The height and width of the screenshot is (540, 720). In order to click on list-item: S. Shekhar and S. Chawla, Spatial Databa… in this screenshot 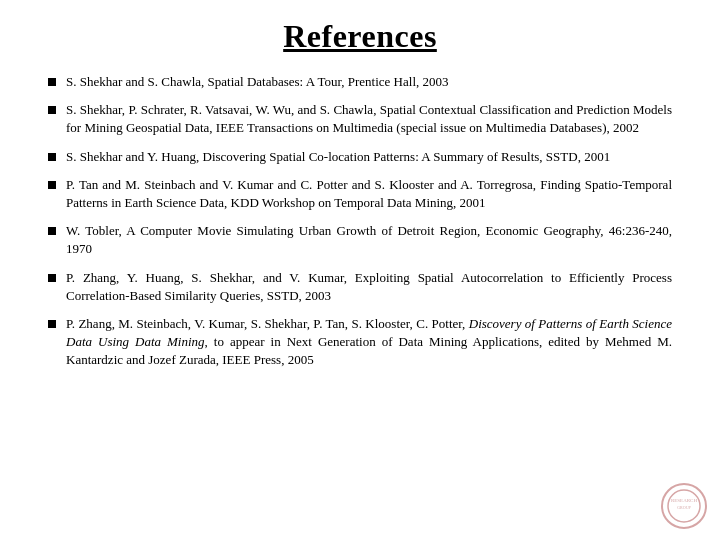, I will do `click(360, 82)`.